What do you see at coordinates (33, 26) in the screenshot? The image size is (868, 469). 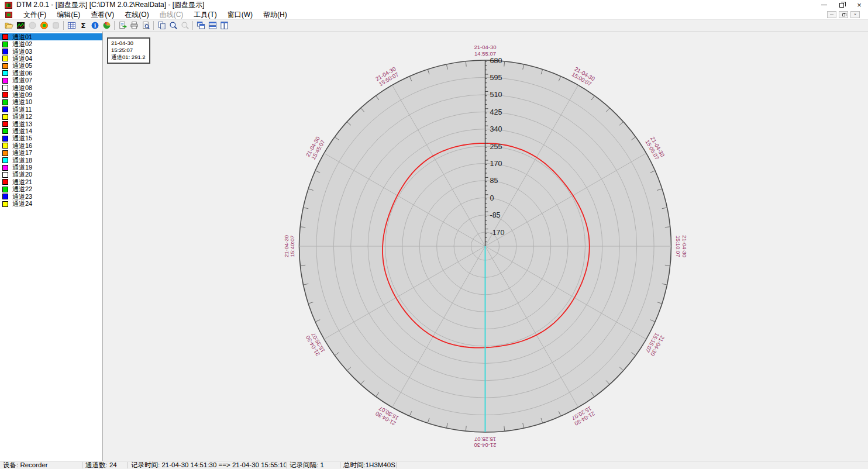 I see `play-icon` at bounding box center [33, 26].